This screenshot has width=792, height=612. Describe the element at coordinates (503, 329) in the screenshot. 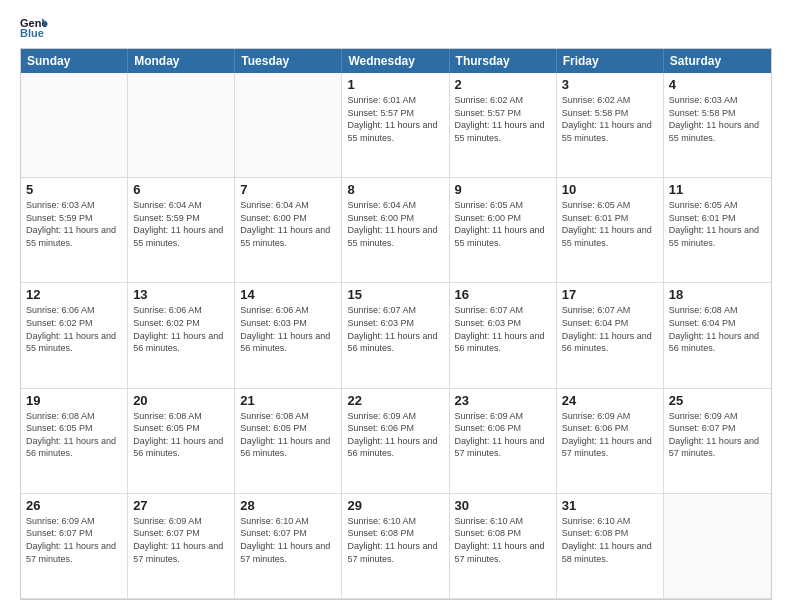

I see `cell-info: Sunrise: 6:07 AM Sunset: 6:03 PM Dayligh…` at that location.